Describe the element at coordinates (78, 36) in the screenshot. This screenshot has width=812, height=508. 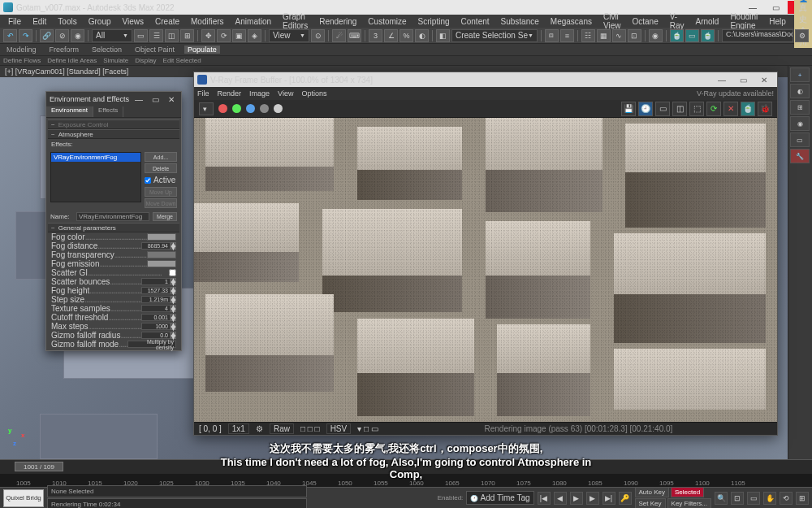
I see `bind-button: ◉` at that location.